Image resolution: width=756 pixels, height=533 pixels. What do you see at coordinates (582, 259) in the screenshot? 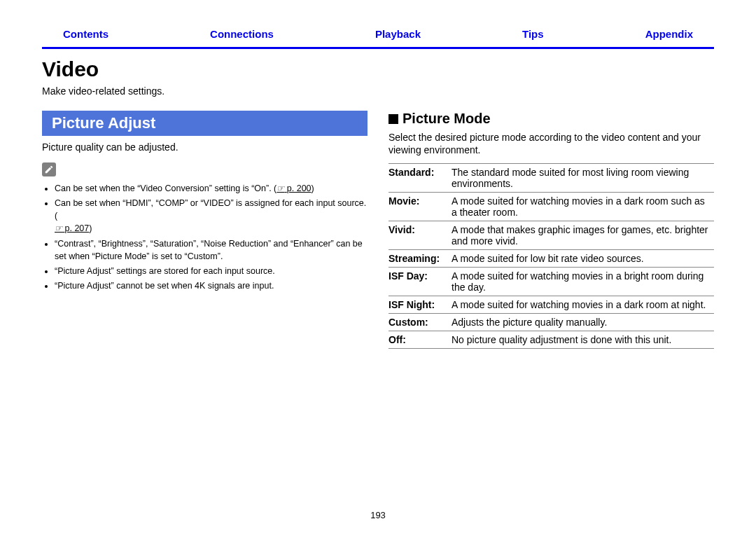
I see `mode-desc: A mode suited for low bit rate video sou…` at bounding box center [582, 259].